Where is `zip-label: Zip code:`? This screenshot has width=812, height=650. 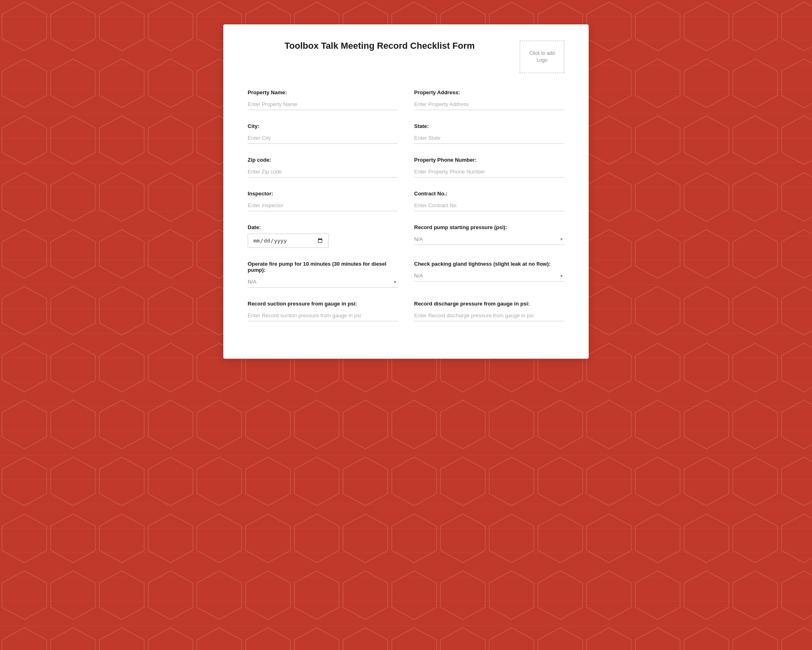
zip-label: Zip code: is located at coordinates (323, 160).